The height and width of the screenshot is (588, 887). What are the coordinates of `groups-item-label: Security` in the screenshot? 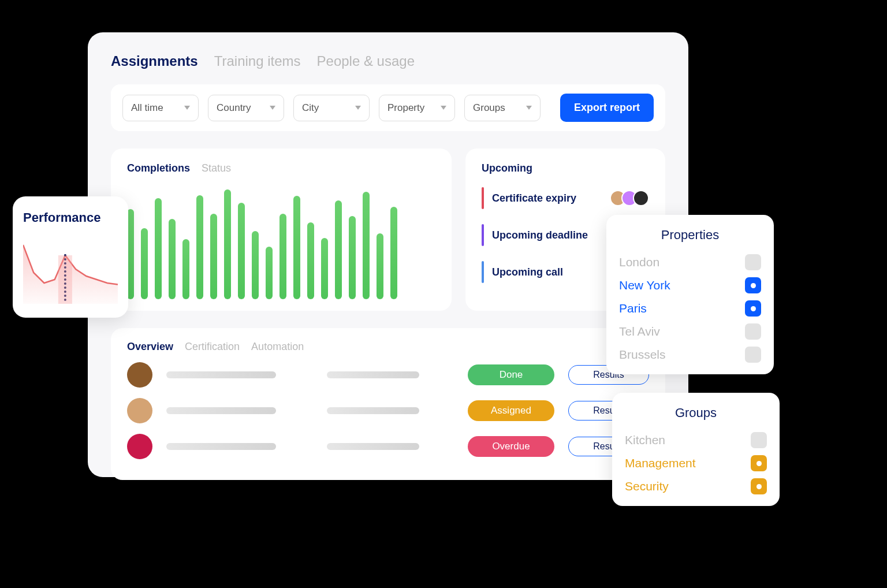 It's located at (647, 486).